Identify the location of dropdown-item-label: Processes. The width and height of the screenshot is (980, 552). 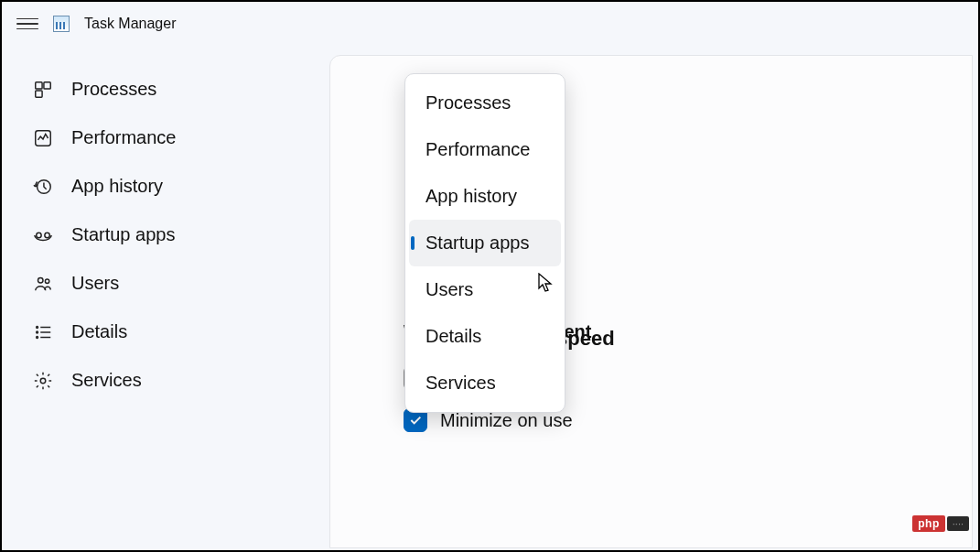
(468, 103).